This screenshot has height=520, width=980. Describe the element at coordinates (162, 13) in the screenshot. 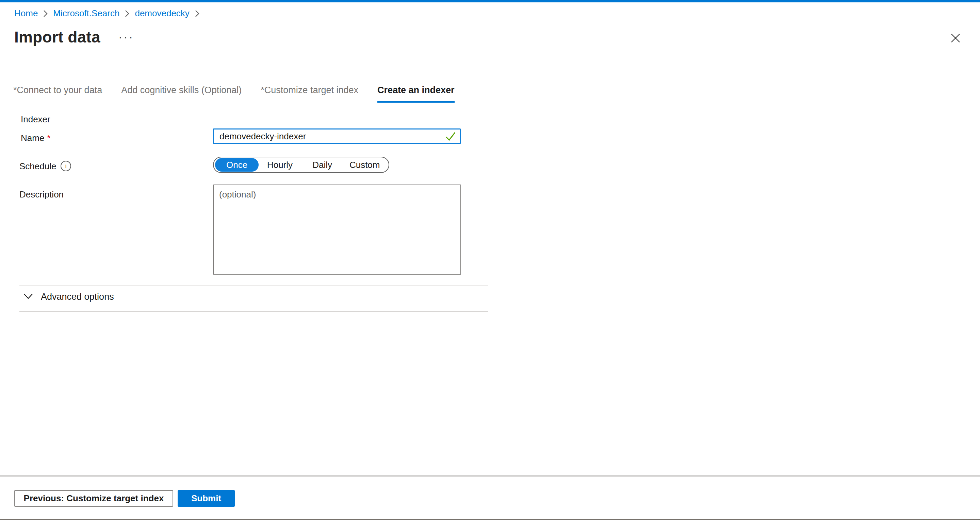

I see `breadcrumb-link-demovedecky: demovedecky` at that location.